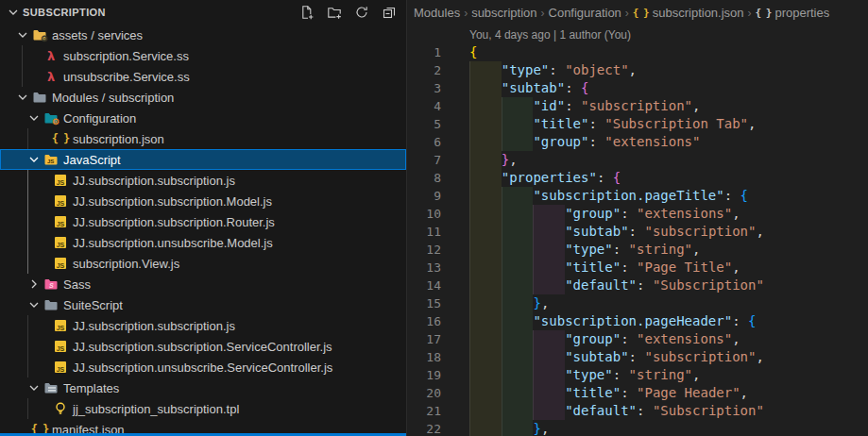 This screenshot has height=436, width=868. Describe the element at coordinates (586, 13) in the screenshot. I see `breadcrumb-item-configuration: Configuration` at that location.